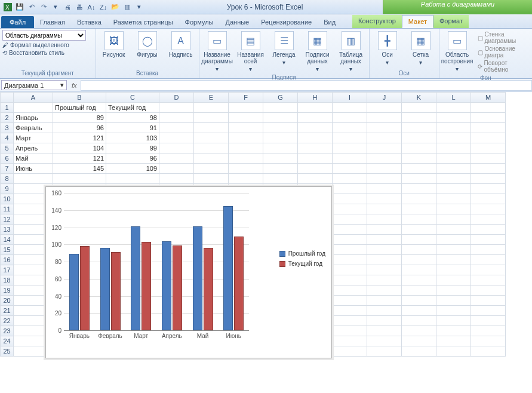  Describe the element at coordinates (330, 22) in the screenshot. I see `tab-Вид: Вид` at that location.